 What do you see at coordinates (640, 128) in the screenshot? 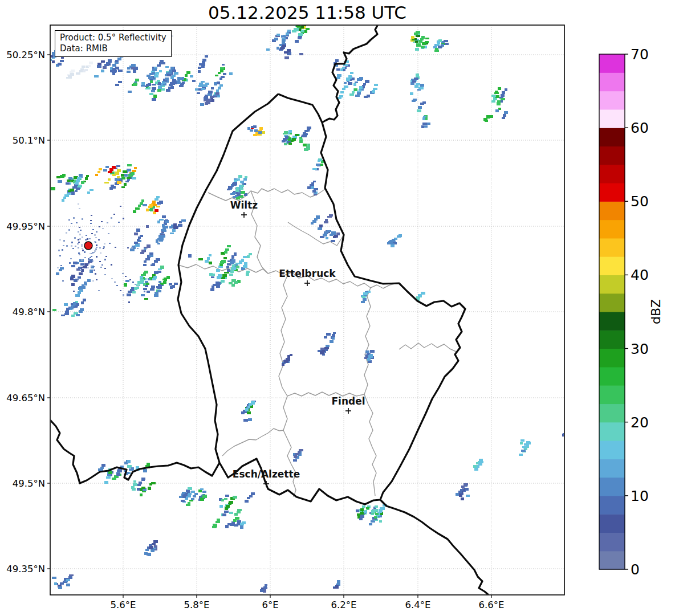
I see `colorbar-tick-label: 60` at bounding box center [640, 128].